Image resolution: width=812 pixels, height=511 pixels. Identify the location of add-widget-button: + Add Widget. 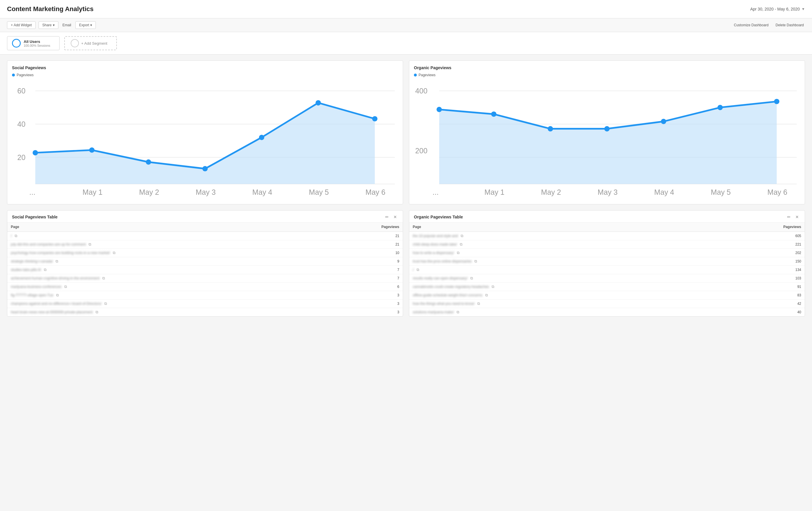
(22, 25).